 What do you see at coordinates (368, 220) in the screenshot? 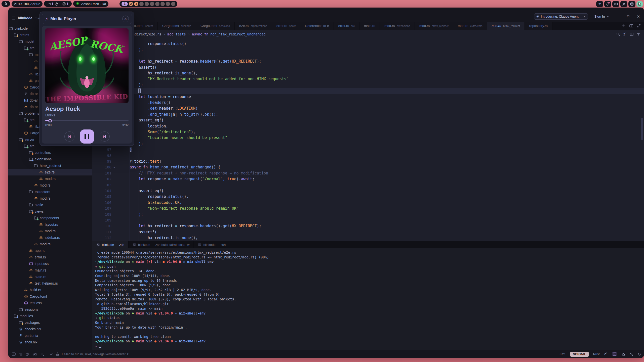
I see `code-line-109: 109` at bounding box center [368, 220].